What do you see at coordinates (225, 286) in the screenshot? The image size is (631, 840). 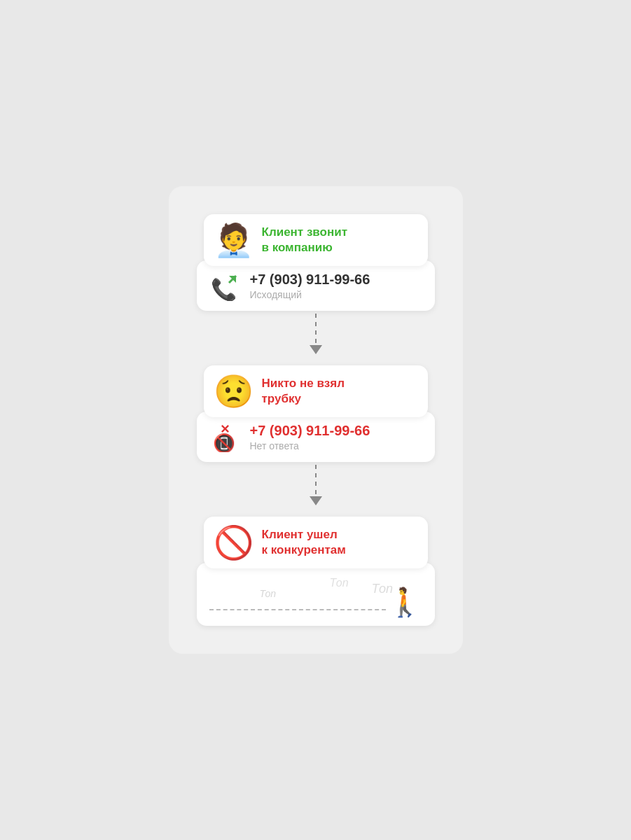 I see `outgoing-call-icon: 📞` at bounding box center [225, 286].